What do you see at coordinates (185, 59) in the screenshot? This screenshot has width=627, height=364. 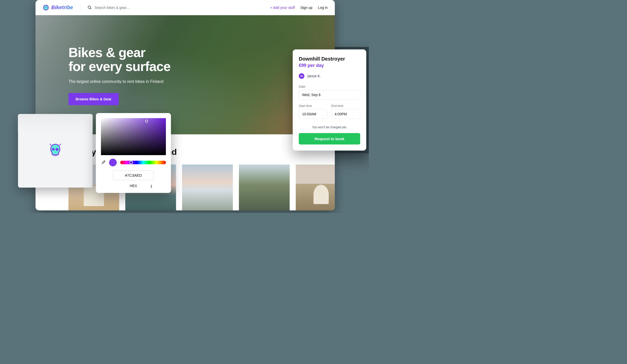 I see `hero-title: Bikes & gear for every surface` at bounding box center [185, 59].